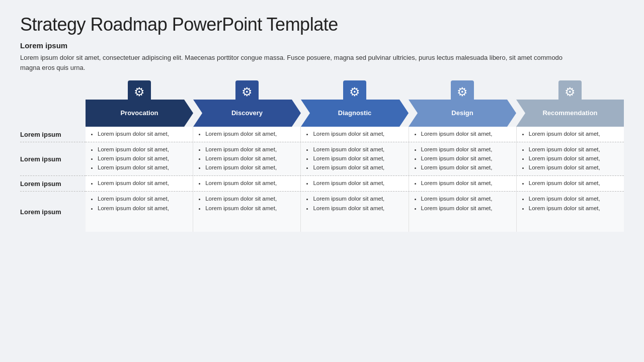  Describe the element at coordinates (463, 134) in the screenshot. I see `data-cell-0-3: Lorem ipsum dolor sit amet,` at that location.